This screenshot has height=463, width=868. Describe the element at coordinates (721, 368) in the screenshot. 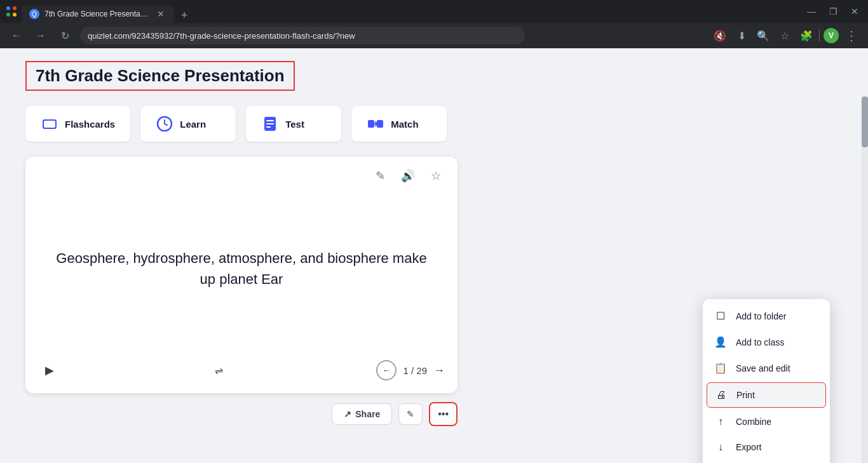

I see `save-edit-icon: 📋` at that location.